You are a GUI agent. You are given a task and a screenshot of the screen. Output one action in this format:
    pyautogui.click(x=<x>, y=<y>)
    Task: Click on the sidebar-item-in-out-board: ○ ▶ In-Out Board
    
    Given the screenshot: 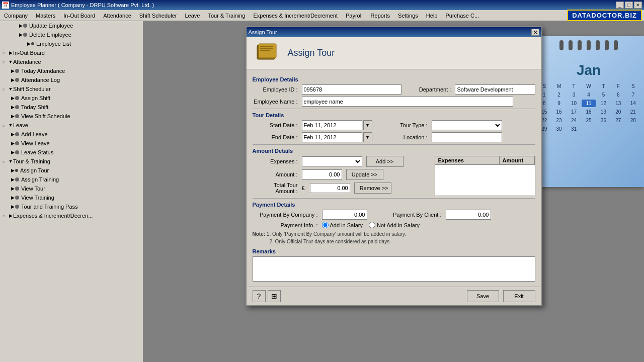 What is the action you would take?
    pyautogui.click(x=71, y=53)
    